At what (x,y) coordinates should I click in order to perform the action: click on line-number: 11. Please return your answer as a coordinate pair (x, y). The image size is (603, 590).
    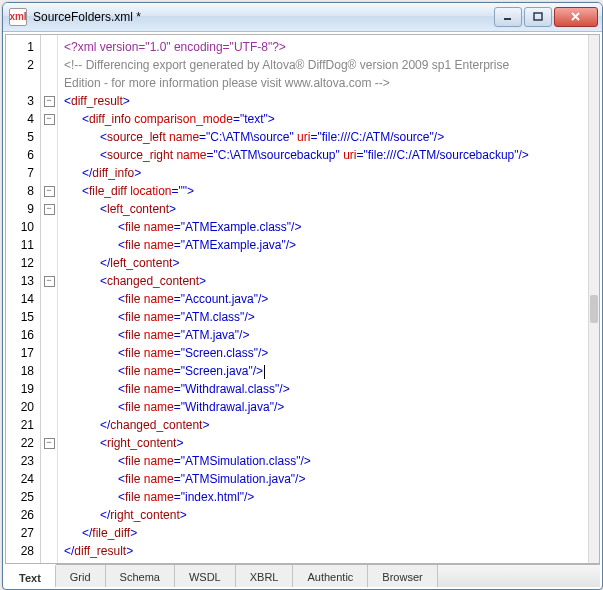
    Looking at the image, I should click on (23, 245).